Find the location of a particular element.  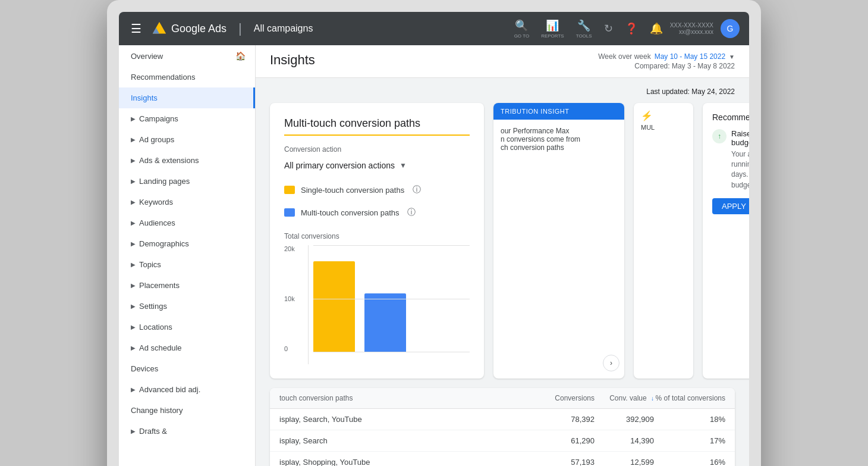

sidebar-item-ads-extensions: ▶ Ads & extensions is located at coordinates (187, 161).